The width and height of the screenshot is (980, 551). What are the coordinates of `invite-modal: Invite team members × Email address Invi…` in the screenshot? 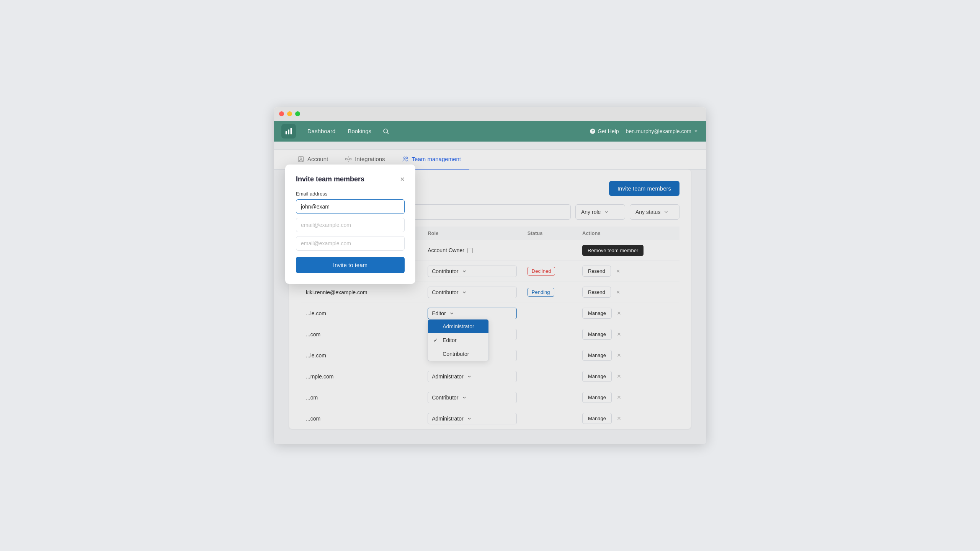 It's located at (350, 224).